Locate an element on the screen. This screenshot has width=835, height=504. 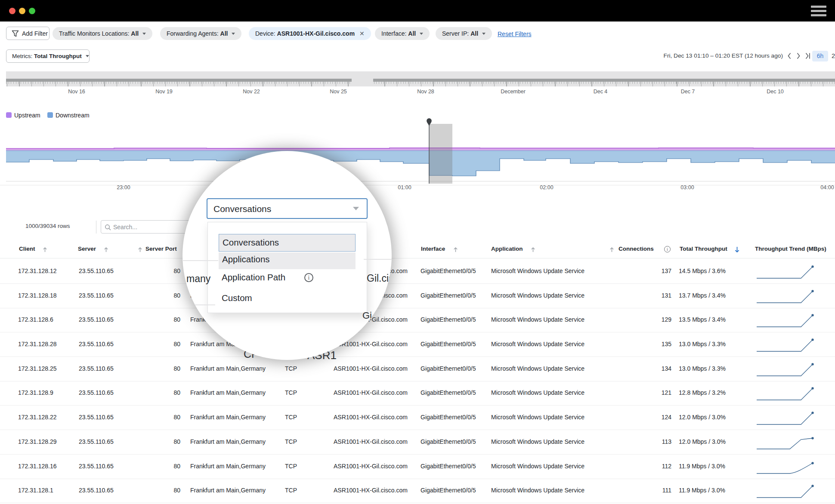
svg-text: 23:00 is located at coordinates (123, 187).